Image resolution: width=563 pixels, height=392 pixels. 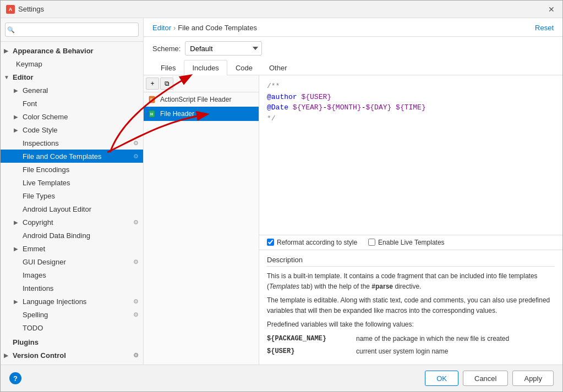 I want to click on sidebar-item-file-and-code-templates: File and Code Templates ⚙, so click(x=72, y=156).